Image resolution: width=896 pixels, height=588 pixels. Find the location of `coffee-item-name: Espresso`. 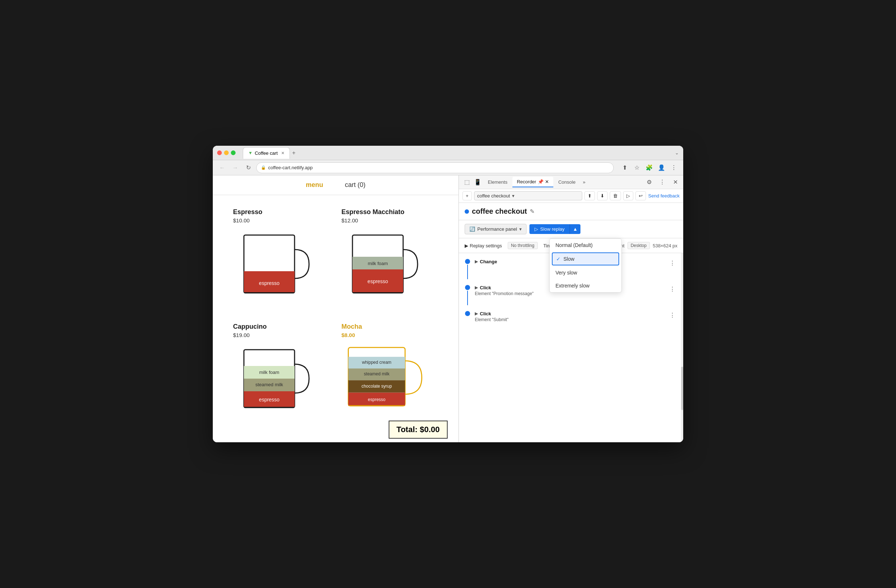

coffee-item-name: Espresso is located at coordinates (282, 212).